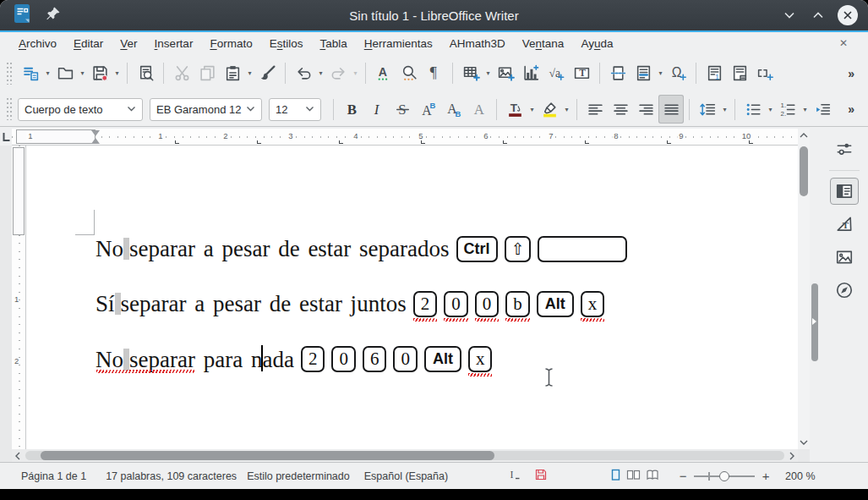 The image size is (868, 500). What do you see at coordinates (377, 109) in the screenshot?
I see `italic-button: I` at bounding box center [377, 109].